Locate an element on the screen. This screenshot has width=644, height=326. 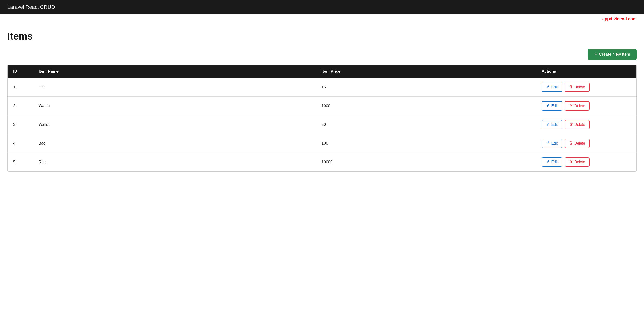
cell-id: 2 is located at coordinates (20, 106).